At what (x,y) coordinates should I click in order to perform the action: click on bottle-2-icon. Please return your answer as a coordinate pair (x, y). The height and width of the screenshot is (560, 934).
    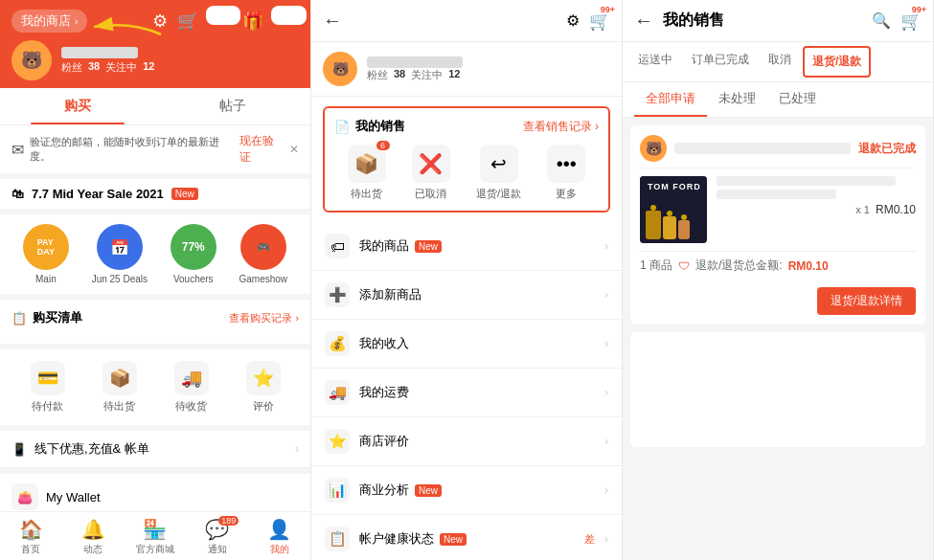
    Looking at the image, I should click on (670, 228).